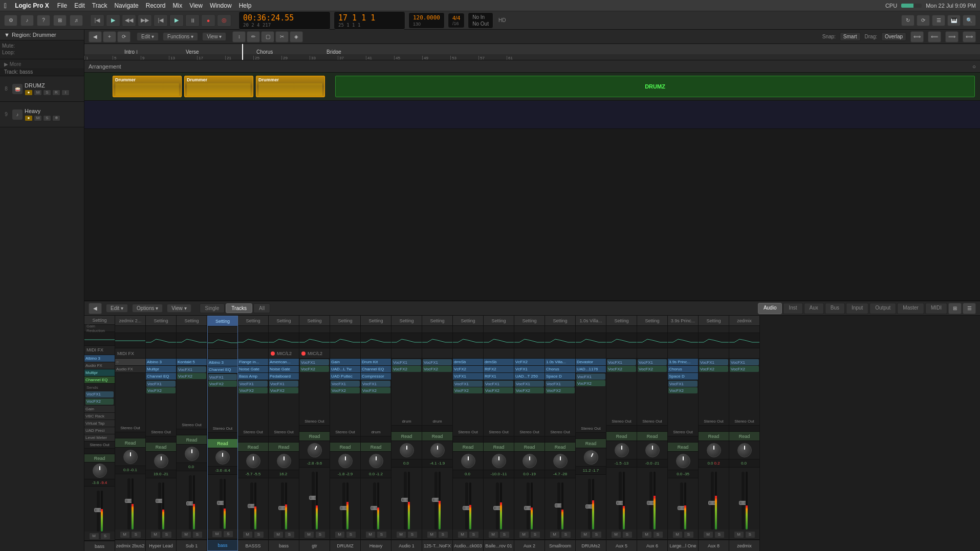  What do you see at coordinates (652, 422) in the screenshot?
I see `ch-output-16: Stereo Out` at bounding box center [652, 422].